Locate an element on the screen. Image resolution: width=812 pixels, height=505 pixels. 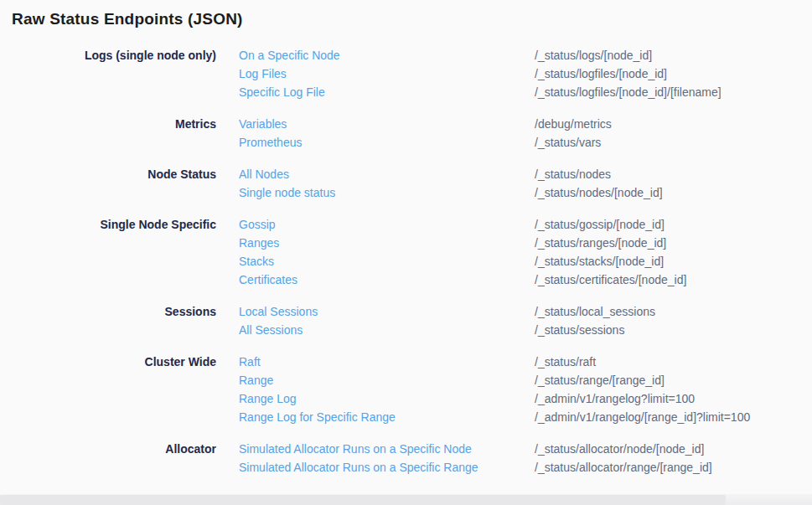
horizontal-scrollbar-thumb is located at coordinates (363, 500).